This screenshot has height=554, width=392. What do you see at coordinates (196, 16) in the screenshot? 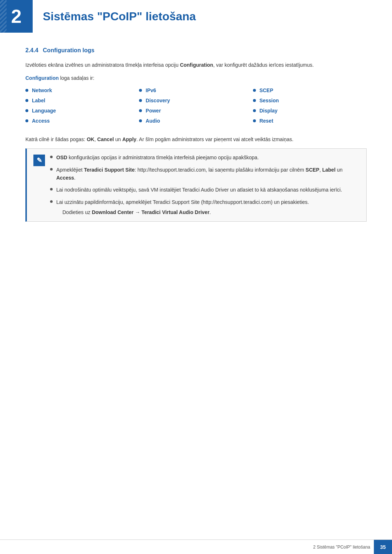
I see `chapter-header: 2 Sistēmas "PCoIP" lietošana` at bounding box center [196, 16].